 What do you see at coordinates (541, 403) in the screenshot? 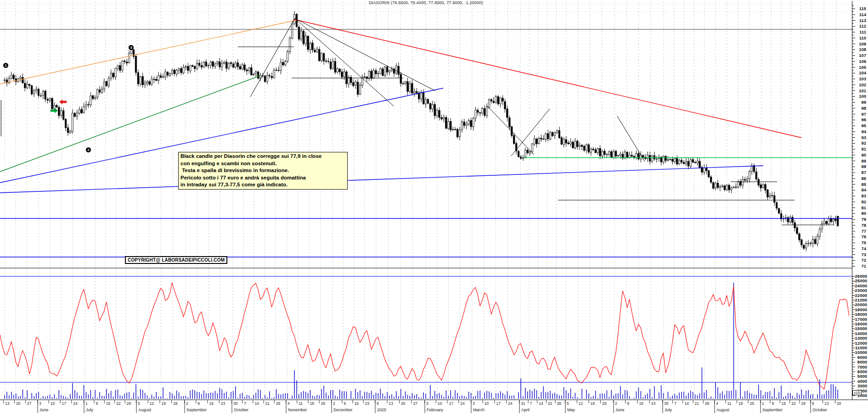
I see `svg-text: 14` at bounding box center [541, 403].